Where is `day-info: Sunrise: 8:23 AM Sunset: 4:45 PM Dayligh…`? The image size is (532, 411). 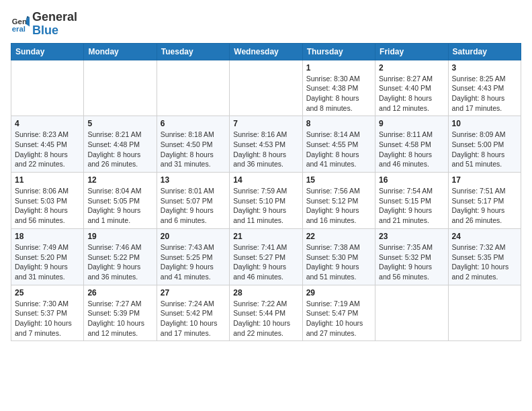 day-info: Sunrise: 8:23 AM Sunset: 4:45 PM Dayligh… is located at coordinates (47, 149).